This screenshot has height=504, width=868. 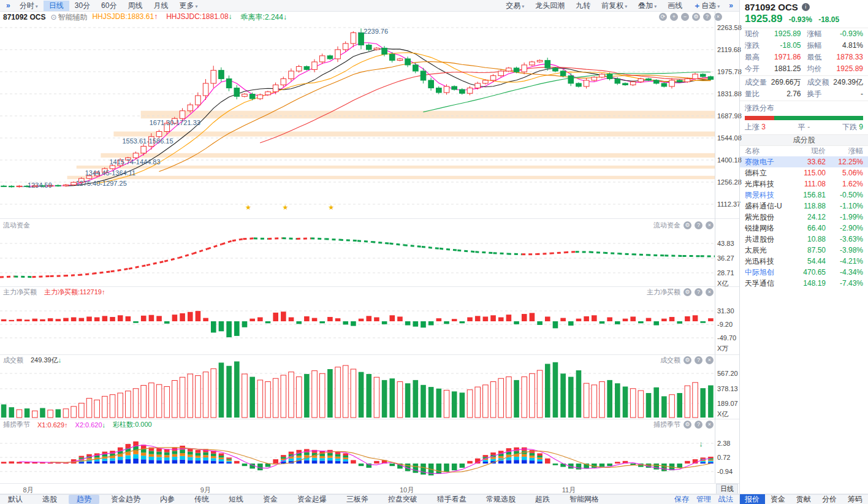 What do you see at coordinates (542, 499) in the screenshot?
I see `strategy-tab-超跌: 超跌` at bounding box center [542, 499].